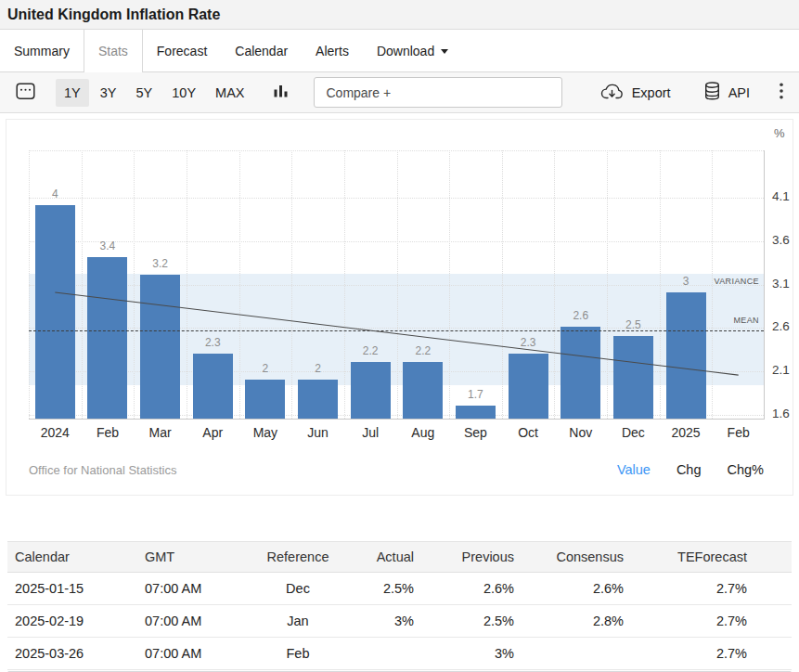 The image size is (799, 672). I want to click on tab-download: Download, so click(412, 50).